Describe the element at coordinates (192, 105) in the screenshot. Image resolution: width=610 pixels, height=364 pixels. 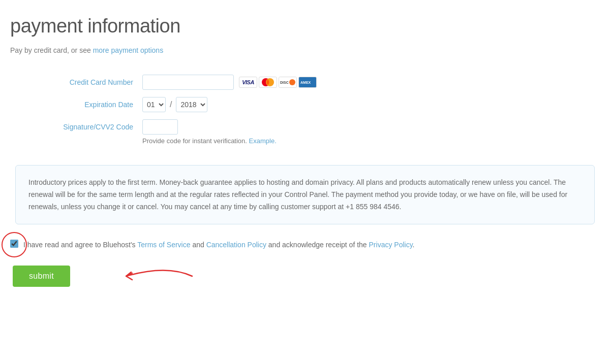
I see `expiry-year-select: 2018201920202021 2022202320242025` at that location.